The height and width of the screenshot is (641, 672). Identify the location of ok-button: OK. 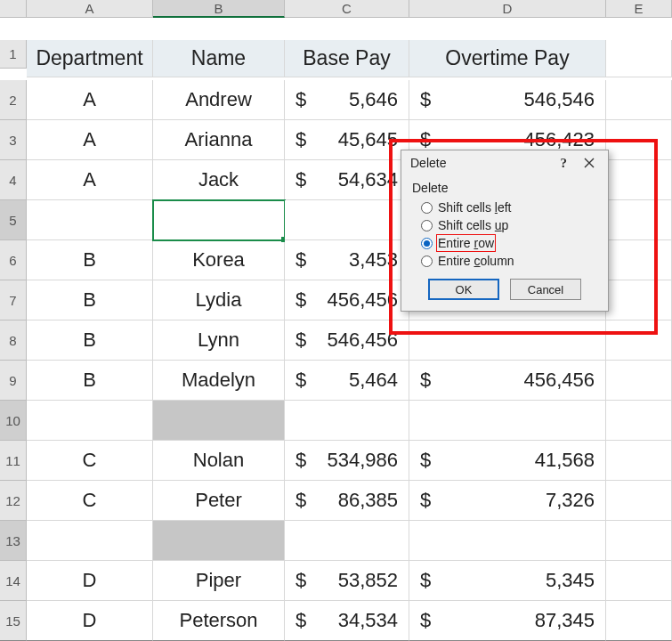
(464, 289).